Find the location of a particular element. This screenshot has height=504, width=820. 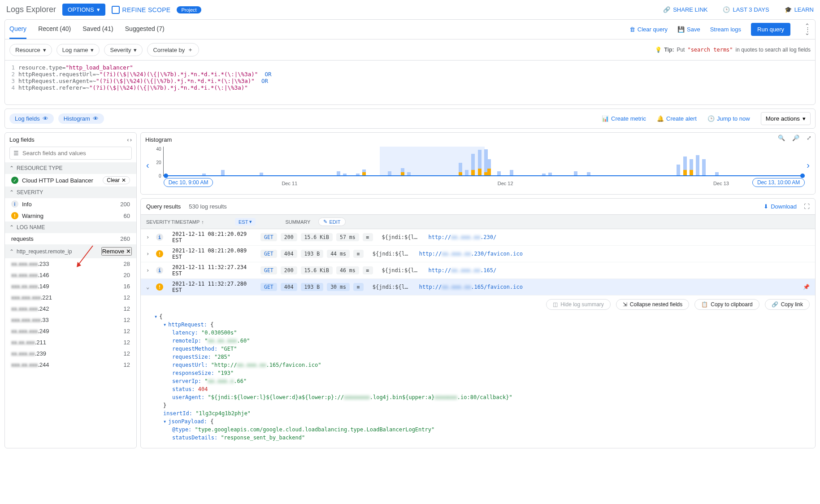

download-button: ⬇ Download is located at coordinates (780, 206).